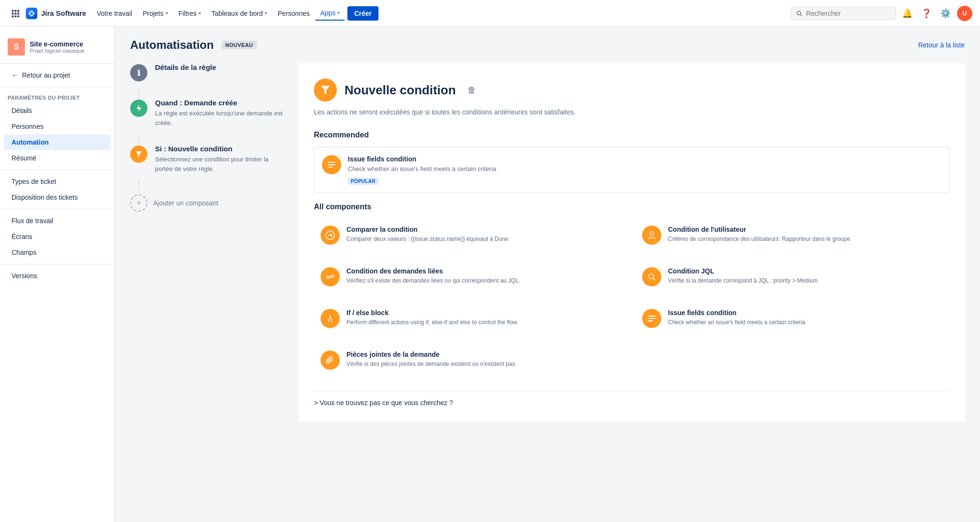 This screenshot has width=980, height=522. I want to click on component-user-condition: Condition de l'utilisateur Critères de c…, so click(792, 236).